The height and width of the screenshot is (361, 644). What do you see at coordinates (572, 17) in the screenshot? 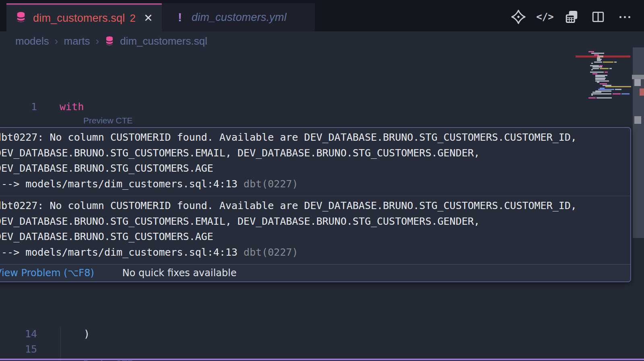
I see `editor-actions: </>` at bounding box center [572, 17].